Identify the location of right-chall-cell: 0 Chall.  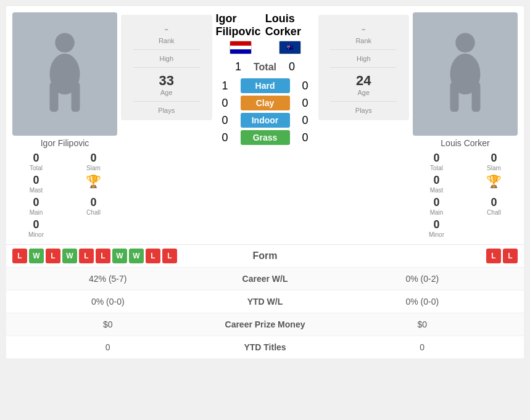
(494, 206).